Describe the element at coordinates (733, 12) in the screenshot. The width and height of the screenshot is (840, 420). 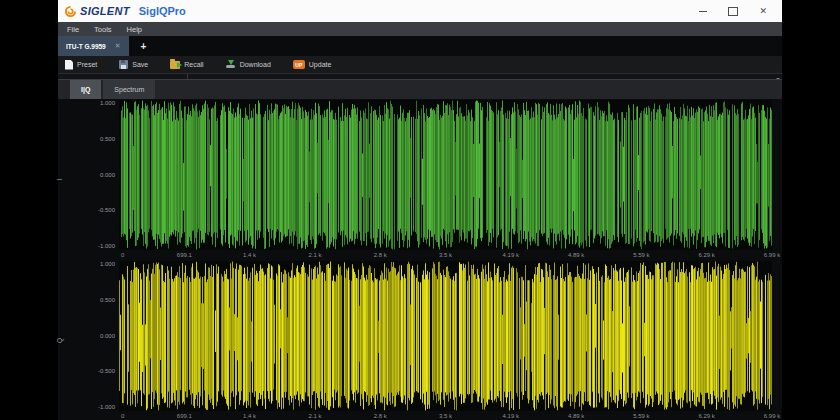
I see `maximize-icon` at that location.